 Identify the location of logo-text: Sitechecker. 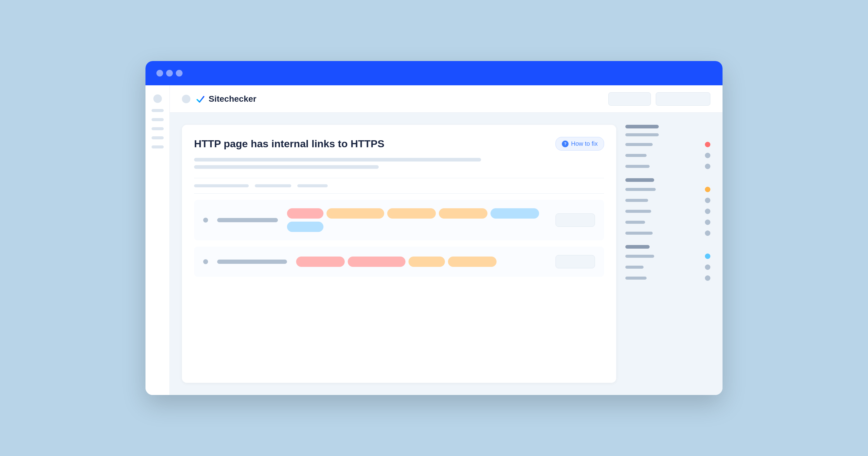
(232, 99).